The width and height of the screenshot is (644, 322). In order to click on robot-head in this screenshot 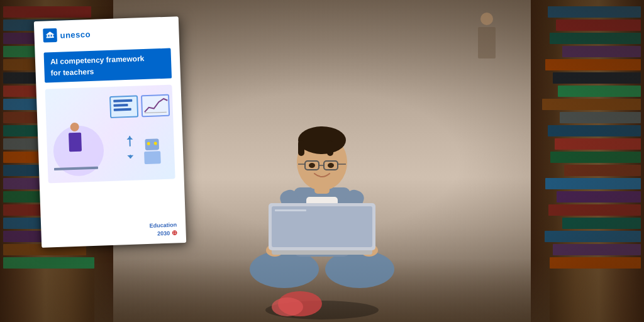, I will do `click(152, 145)`.